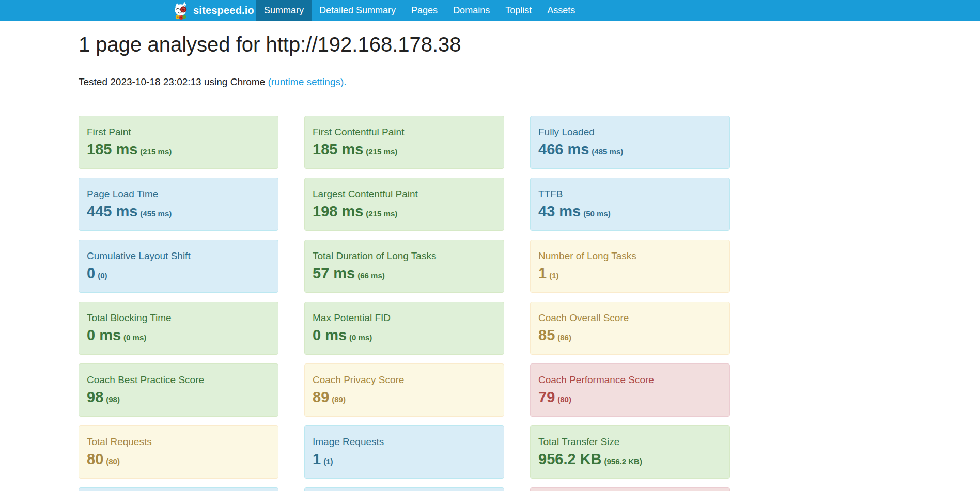  Describe the element at coordinates (404, 380) in the screenshot. I see `metric-label: Coach Privacy Score` at that location.